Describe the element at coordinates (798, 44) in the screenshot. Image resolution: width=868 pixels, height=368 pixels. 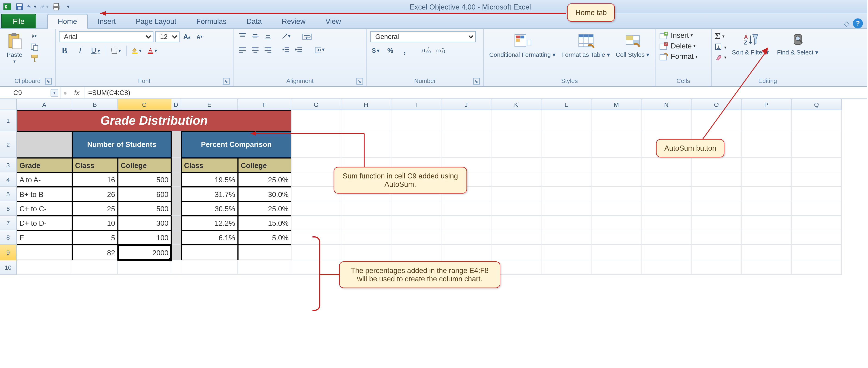
I see `find-select-button: Find & Select ▾` at that location.